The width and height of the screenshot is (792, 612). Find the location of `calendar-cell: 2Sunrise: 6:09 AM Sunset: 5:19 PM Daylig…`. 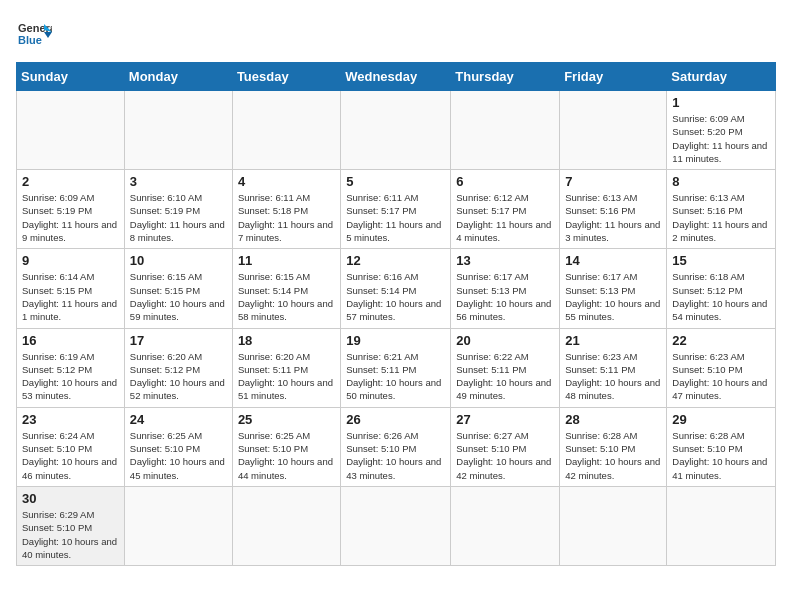

calendar-cell: 2Sunrise: 6:09 AM Sunset: 5:19 PM Daylig… is located at coordinates (71, 210).